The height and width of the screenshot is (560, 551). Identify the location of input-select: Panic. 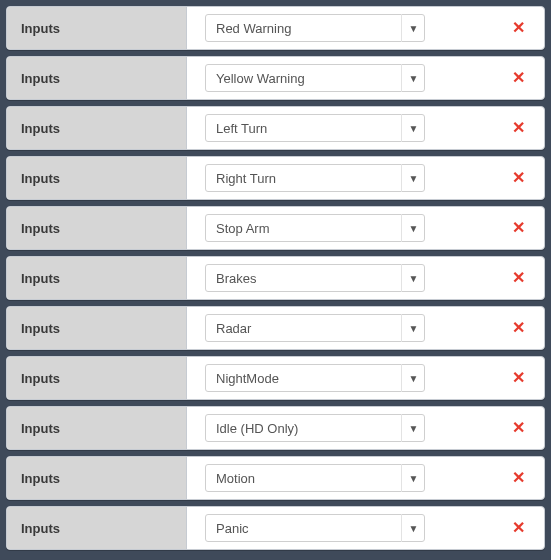
(315, 528).